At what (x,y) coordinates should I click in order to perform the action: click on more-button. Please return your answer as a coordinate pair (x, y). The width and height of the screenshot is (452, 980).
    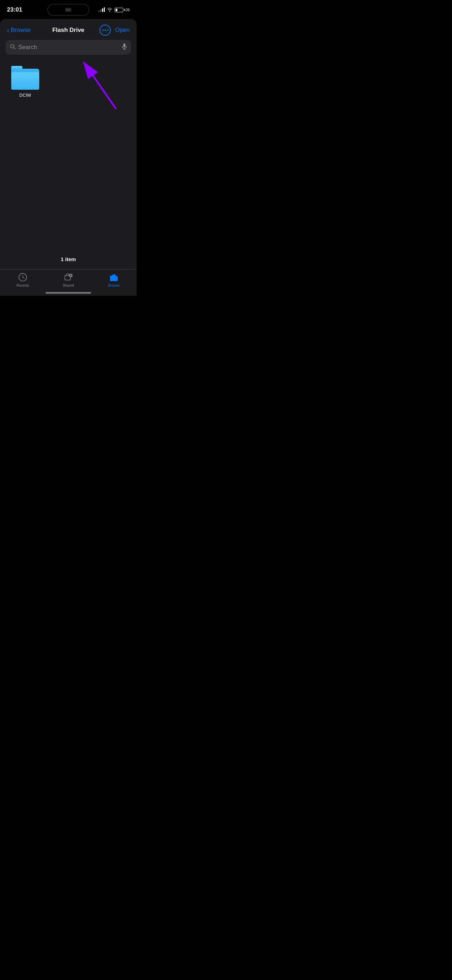
    Looking at the image, I should click on (105, 30).